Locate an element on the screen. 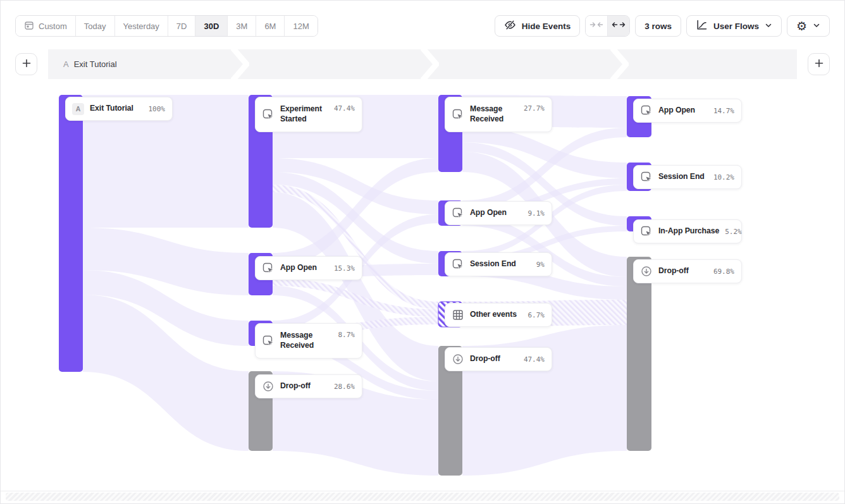 Image resolution: width=845 pixels, height=504 pixels. node-percentage: 6.7% is located at coordinates (536, 315).